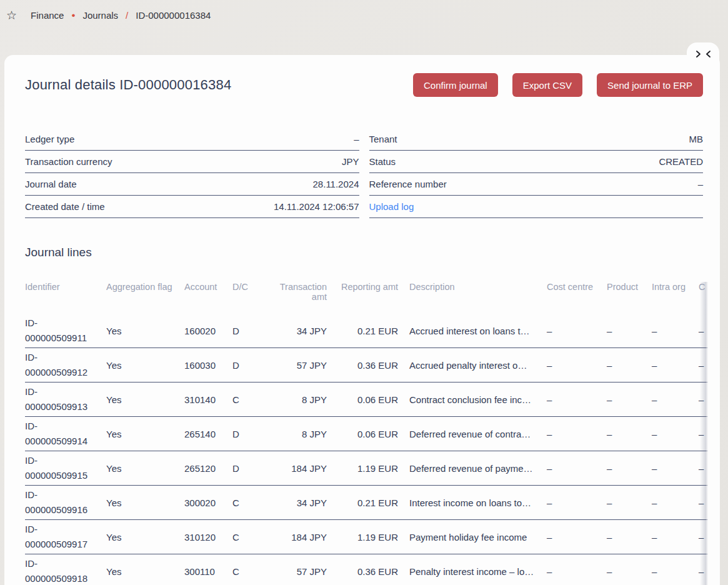  What do you see at coordinates (66, 399) in the screenshot?
I see `cell-identifier: ID-000000509913` at bounding box center [66, 399].